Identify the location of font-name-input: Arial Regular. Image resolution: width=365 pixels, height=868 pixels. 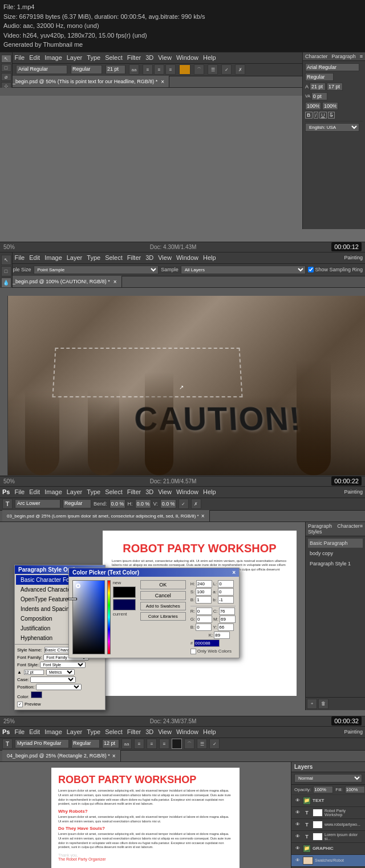
(42, 70).